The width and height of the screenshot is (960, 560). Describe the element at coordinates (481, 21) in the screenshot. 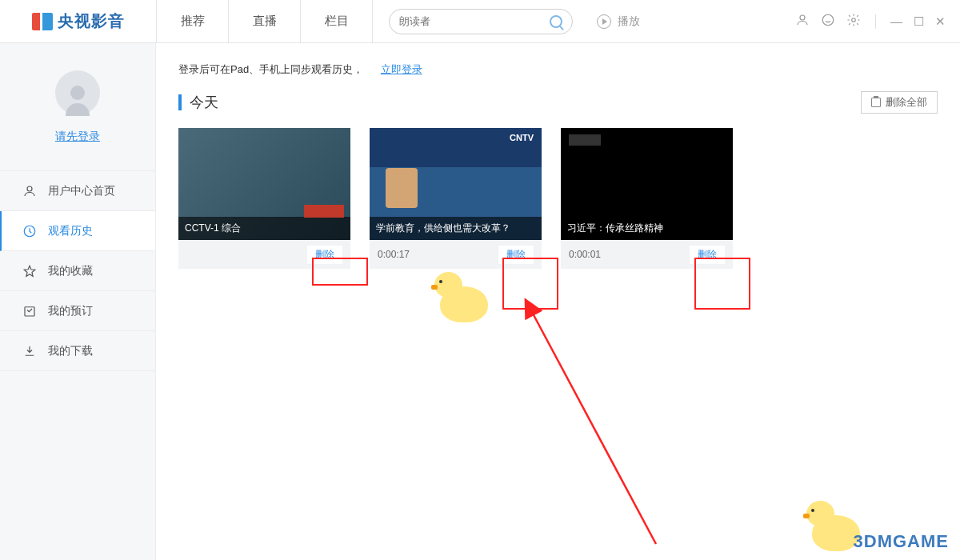

I see `search-area` at that location.